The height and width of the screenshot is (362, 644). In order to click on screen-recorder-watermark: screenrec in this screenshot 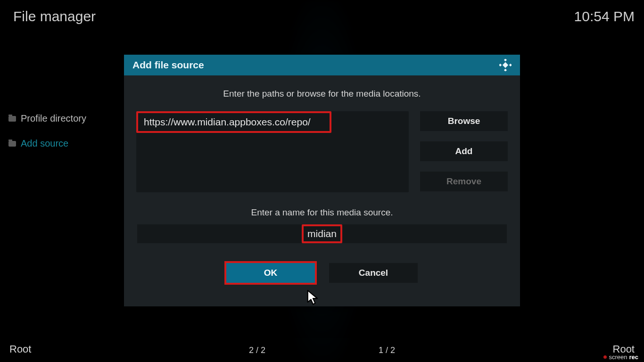, I will do `click(621, 357)`.